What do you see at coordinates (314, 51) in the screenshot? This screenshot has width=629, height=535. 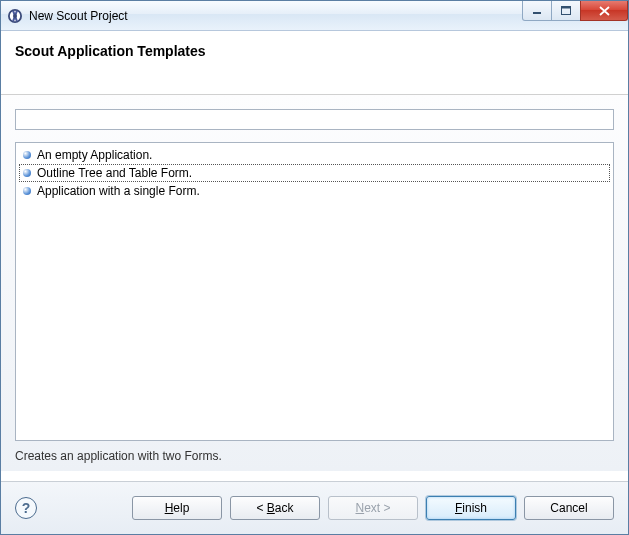 I see `page-title: Scout Application Templates` at bounding box center [314, 51].